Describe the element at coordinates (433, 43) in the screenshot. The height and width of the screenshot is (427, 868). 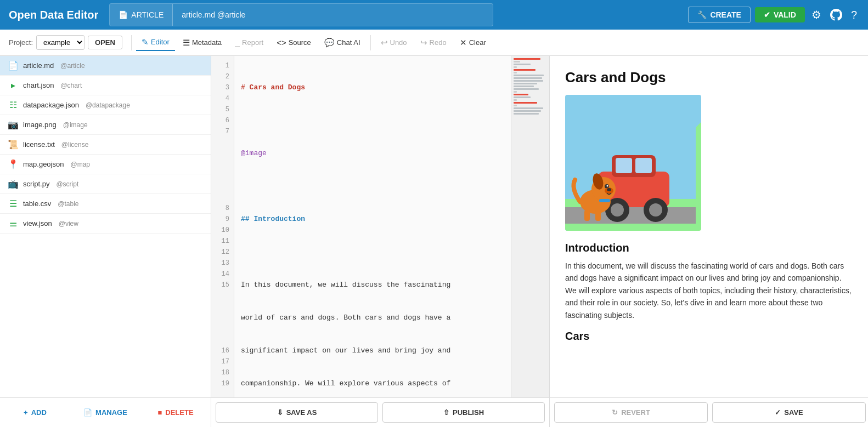
I see `redo-button: ↪ Redo` at that location.